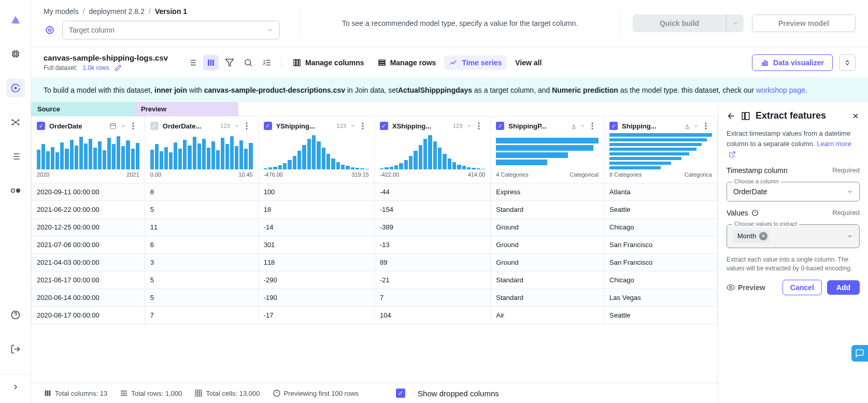 The image size is (868, 403). What do you see at coordinates (16, 156) in the screenshot?
I see `list-icon` at bounding box center [16, 156].